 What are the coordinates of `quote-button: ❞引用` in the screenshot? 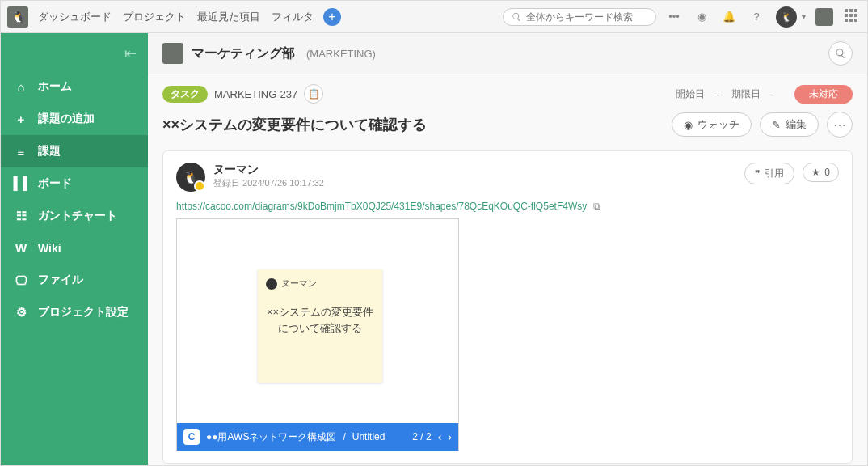 It's located at (769, 173).